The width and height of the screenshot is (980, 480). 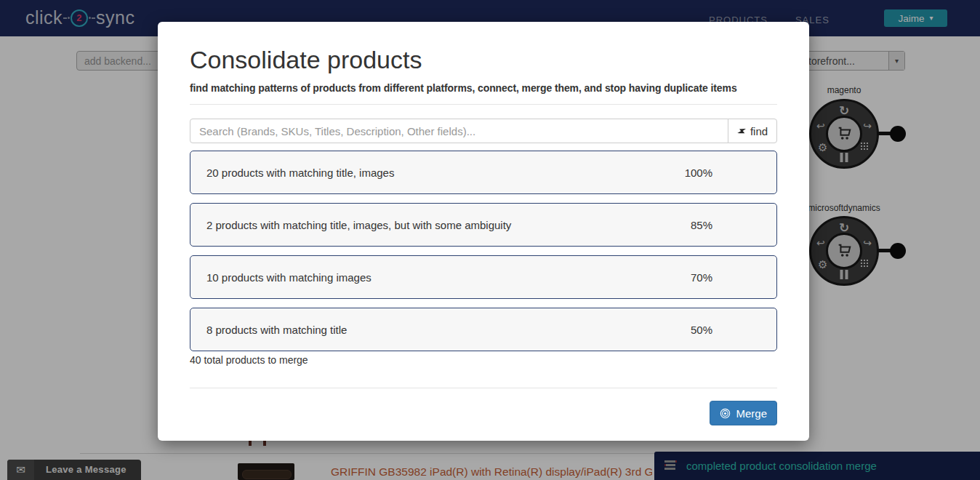 I want to click on match-percentage: 70%, so click(x=702, y=278).